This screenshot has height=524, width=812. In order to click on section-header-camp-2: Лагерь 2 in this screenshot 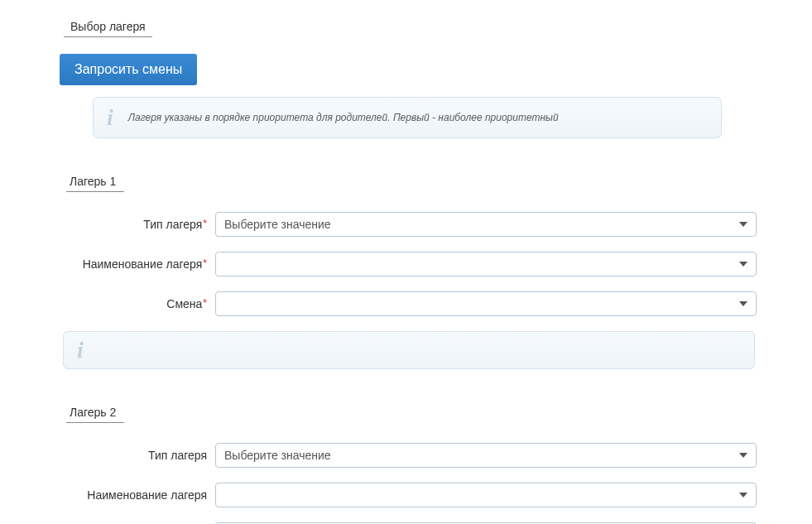, I will do `click(95, 414)`.